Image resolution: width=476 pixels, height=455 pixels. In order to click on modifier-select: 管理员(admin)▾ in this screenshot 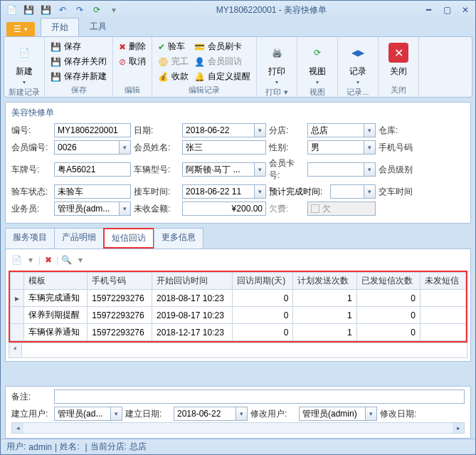, I will do `click(338, 414)`.